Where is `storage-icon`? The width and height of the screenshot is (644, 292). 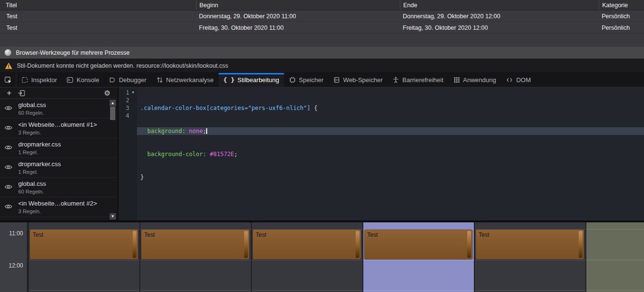
storage-icon is located at coordinates (336, 80).